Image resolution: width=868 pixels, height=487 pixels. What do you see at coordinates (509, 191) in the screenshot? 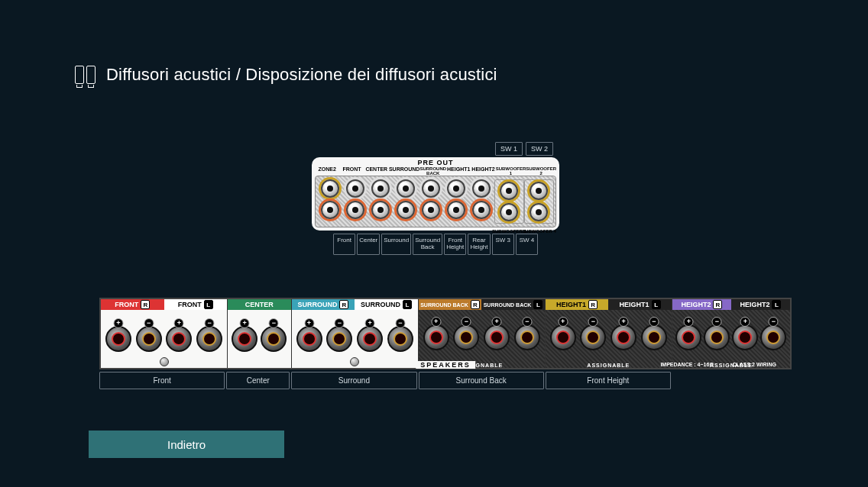
I see `rca-sw1` at bounding box center [509, 191].